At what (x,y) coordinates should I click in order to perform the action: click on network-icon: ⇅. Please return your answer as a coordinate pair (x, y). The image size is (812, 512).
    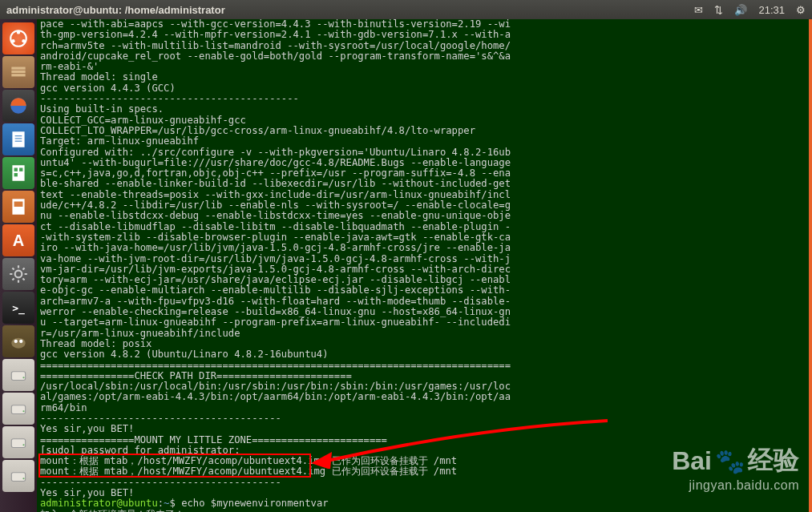
    Looking at the image, I should click on (718, 10).